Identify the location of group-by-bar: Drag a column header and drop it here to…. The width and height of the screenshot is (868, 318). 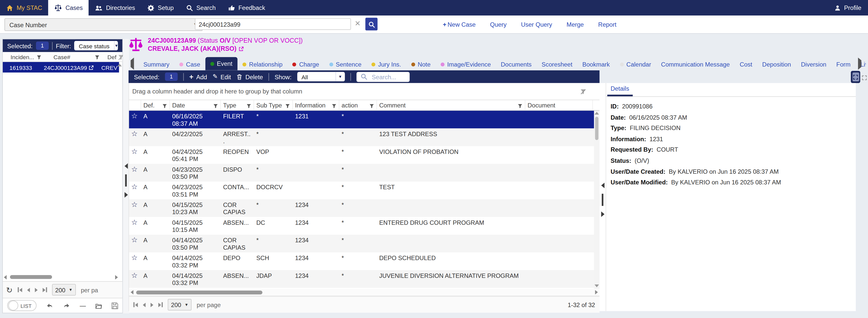
(364, 92).